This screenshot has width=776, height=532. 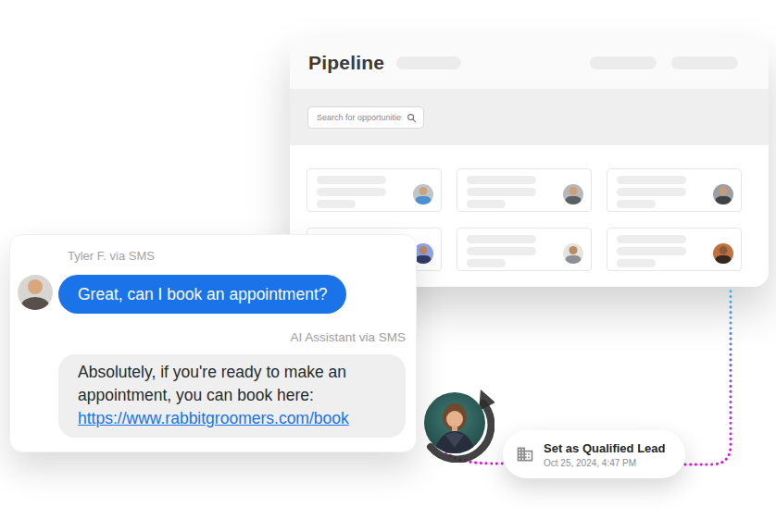 What do you see at coordinates (525, 454) in the screenshot?
I see `building-icon` at bounding box center [525, 454].